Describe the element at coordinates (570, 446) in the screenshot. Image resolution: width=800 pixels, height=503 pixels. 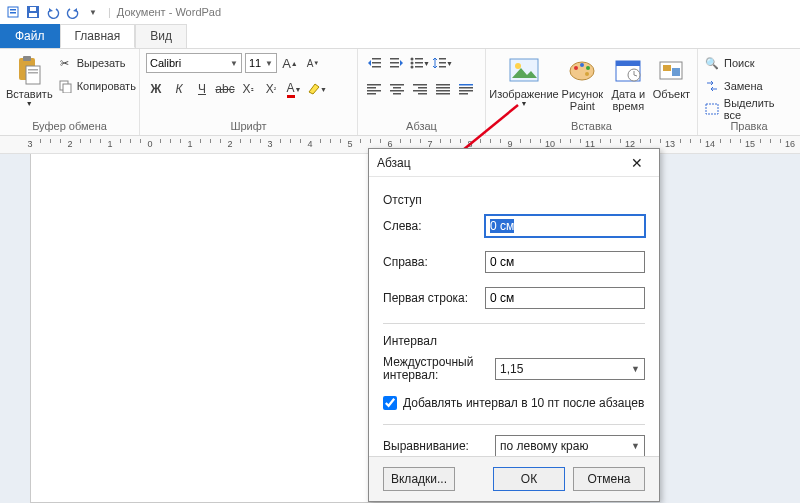
I see `alignment-select: по левому краю▼` at that location.